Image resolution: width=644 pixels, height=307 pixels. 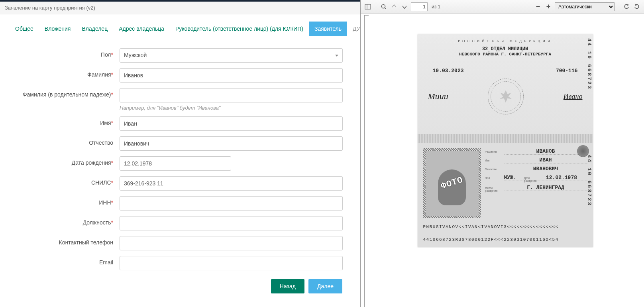 What do you see at coordinates (24, 29) in the screenshot?
I see `tab-general: Общее` at bounding box center [24, 29].